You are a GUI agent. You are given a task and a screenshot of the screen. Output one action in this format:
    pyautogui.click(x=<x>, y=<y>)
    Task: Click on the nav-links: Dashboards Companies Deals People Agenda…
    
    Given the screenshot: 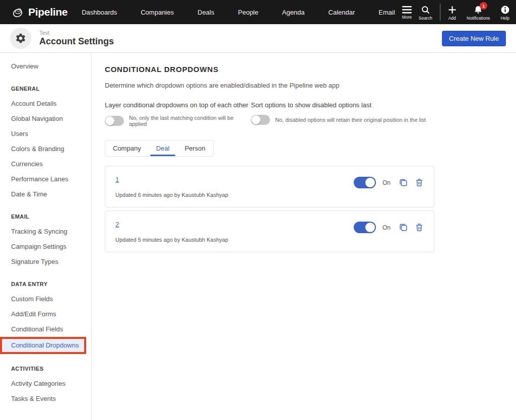 What is the action you would take?
    pyautogui.click(x=238, y=12)
    